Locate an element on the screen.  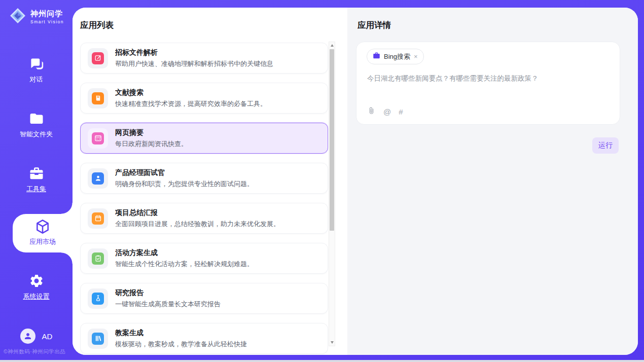
sidebar: 神州问学 Smart Vision 对话 智能文件夹 is located at coordinates (37, 180).